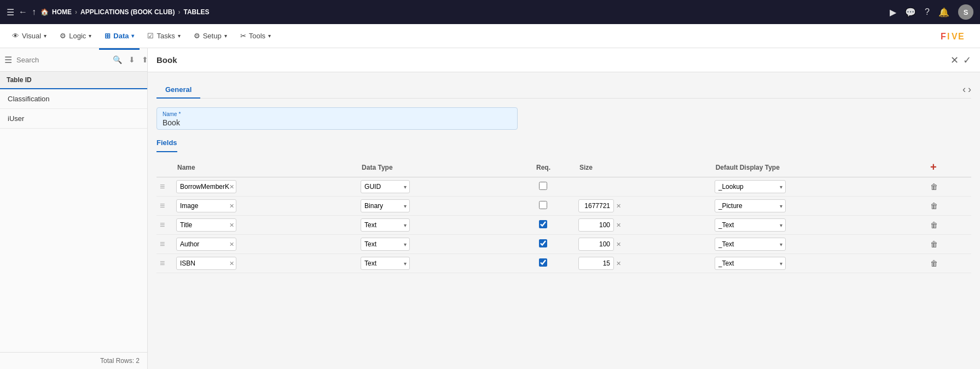 Image resolution: width=980 pixels, height=369 pixels. Describe the element at coordinates (490, 12) in the screenshot. I see `top-bar: ☰ ← ↑ 🏠 HOME › APPLICATIONS (BOOK CLUB) …` at that location.